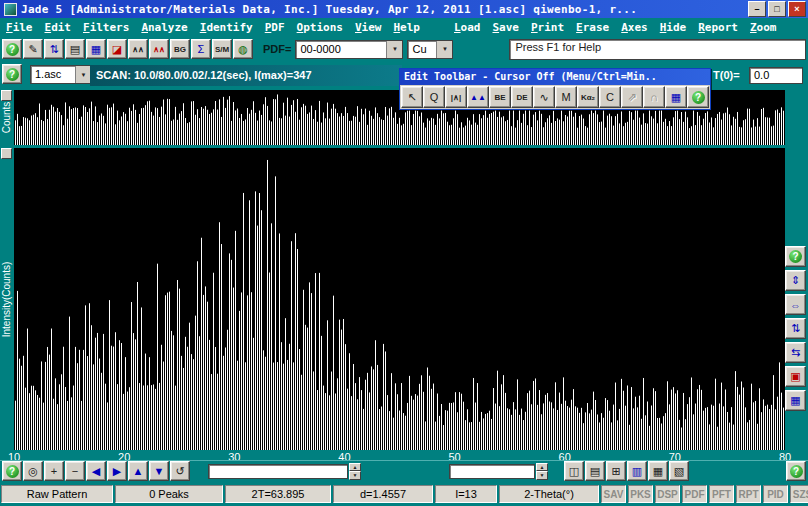  What do you see at coordinates (349, 50) in the screenshot?
I see `pdf-combo: 00-0000 ▼` at bounding box center [349, 50].